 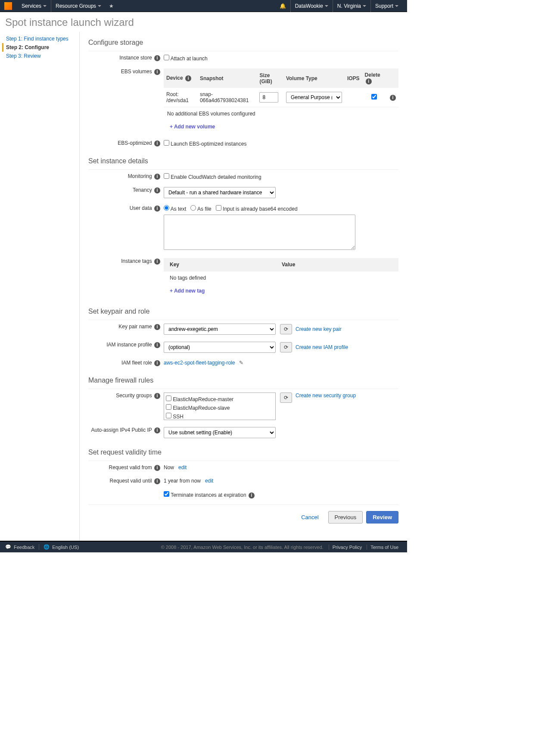 What do you see at coordinates (203, 6) in the screenshot?
I see `topbar: Services Resource Groups ★ 🔔 DataWookie …` at bounding box center [203, 6].